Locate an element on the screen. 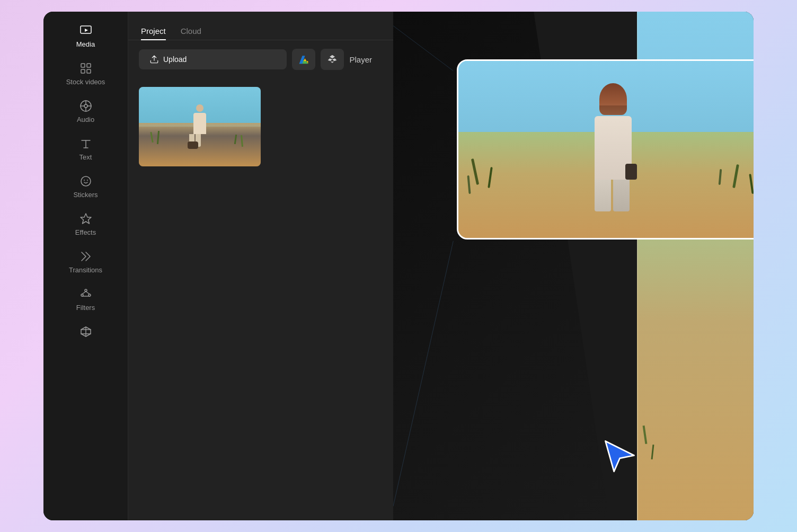 The image size is (797, 532). sidebar-item-stickers: Stickers is located at coordinates (86, 187).